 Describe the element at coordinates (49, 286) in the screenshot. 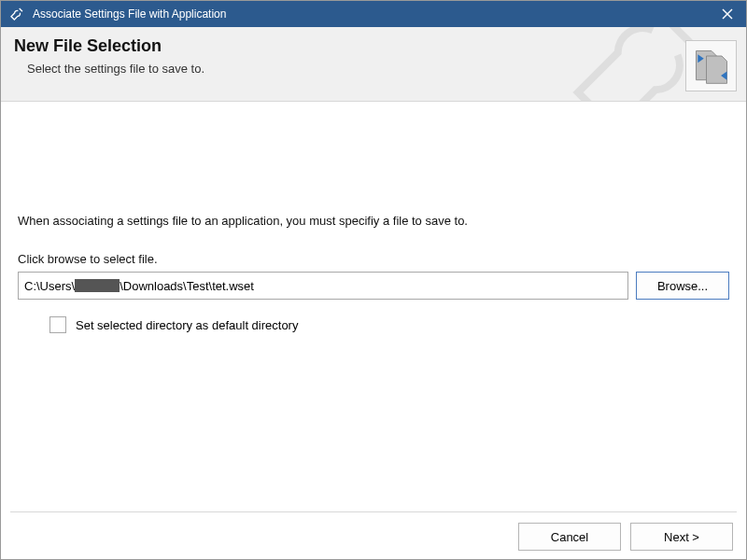

I see `path-prefix: C:\Users\` at that location.